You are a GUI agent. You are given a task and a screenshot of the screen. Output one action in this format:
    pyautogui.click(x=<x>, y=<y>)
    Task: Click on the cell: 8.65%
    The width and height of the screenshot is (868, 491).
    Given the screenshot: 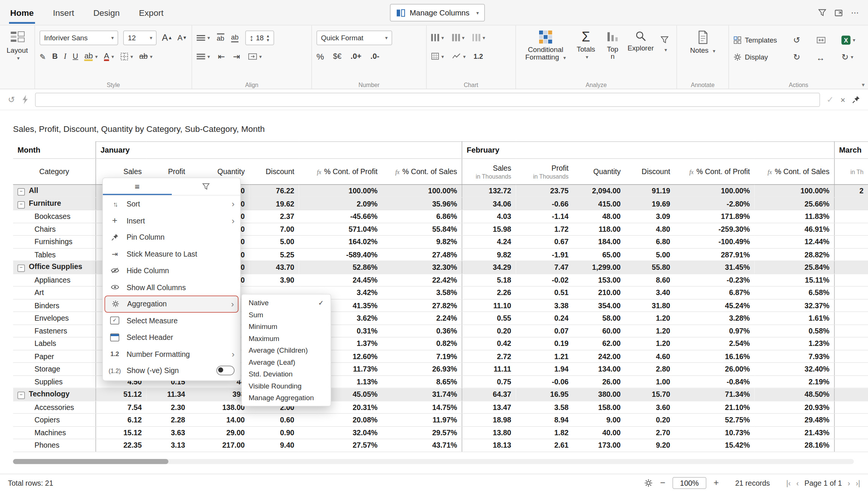 What is the action you would take?
    pyautogui.click(x=422, y=382)
    